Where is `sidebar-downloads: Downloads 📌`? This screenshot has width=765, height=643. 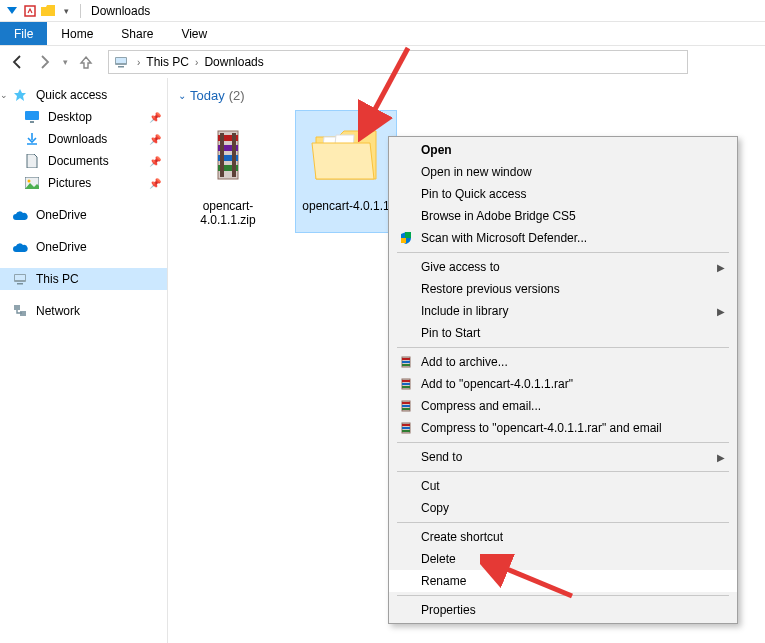 sidebar-downloads: Downloads 📌 is located at coordinates (84, 139).